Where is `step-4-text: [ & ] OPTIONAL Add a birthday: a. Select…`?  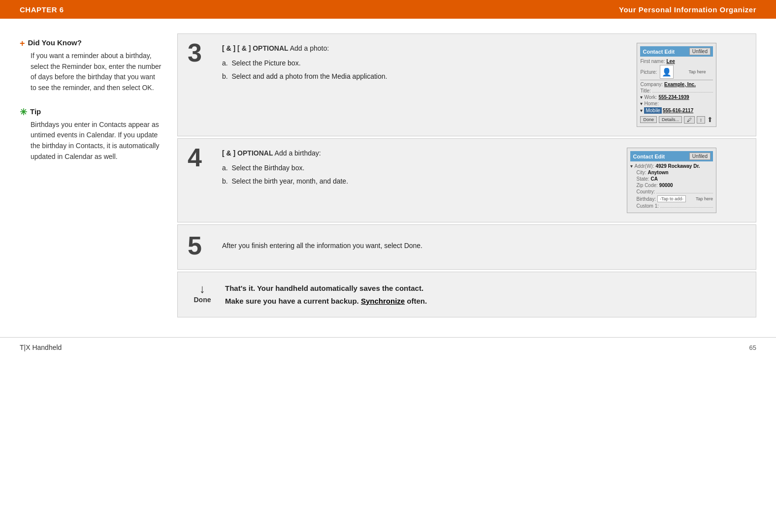
step-4-text: [ & ] OPTIONAL Add a birthday: a. Select… is located at coordinates (420, 180).